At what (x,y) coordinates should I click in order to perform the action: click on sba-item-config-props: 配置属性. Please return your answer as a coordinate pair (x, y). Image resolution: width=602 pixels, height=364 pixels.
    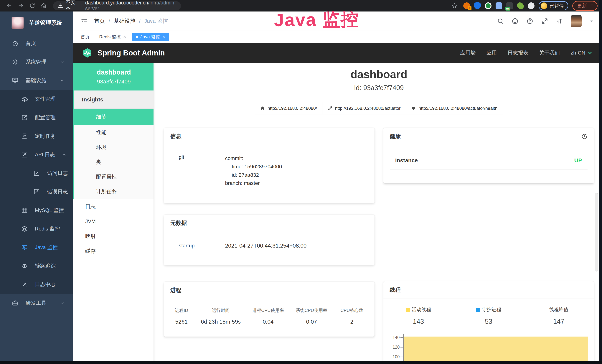
    Looking at the image, I should click on (114, 177).